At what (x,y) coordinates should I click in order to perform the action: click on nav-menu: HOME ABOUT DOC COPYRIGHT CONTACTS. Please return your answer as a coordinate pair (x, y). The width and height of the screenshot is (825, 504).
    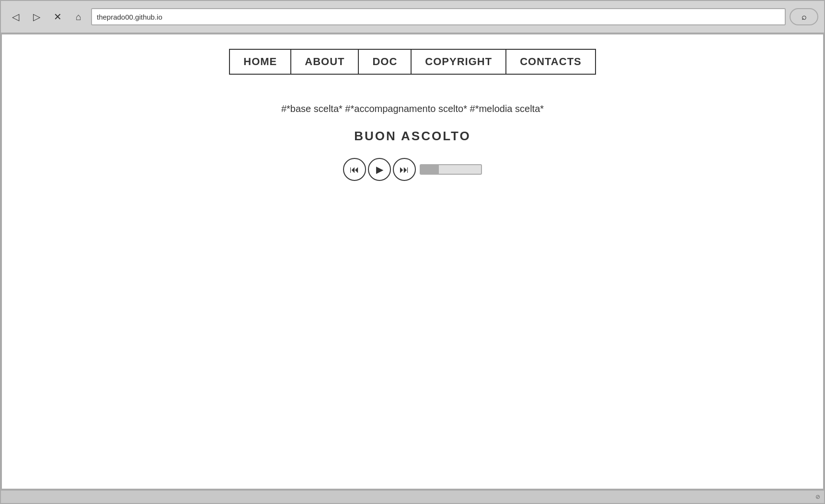
    Looking at the image, I should click on (412, 62).